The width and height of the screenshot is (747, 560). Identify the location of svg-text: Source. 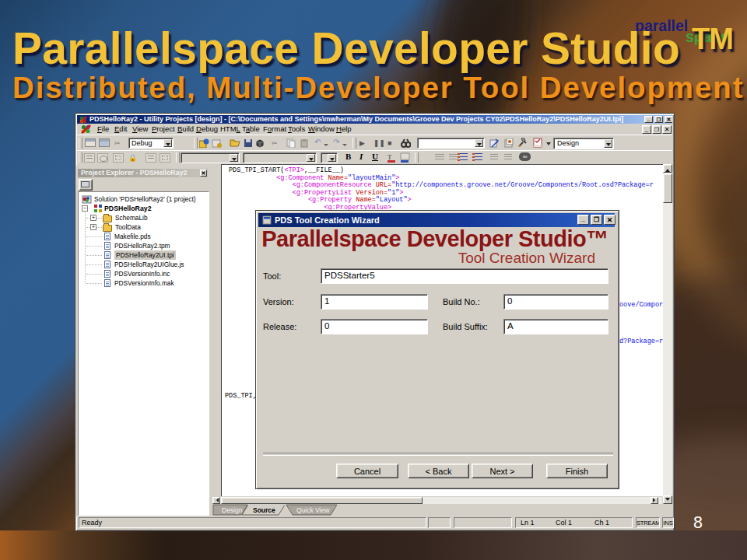
(265, 510).